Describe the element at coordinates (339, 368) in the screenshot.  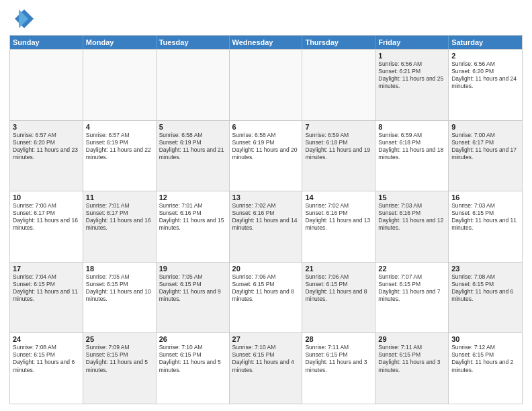
I see `cal-cell-28: 28Sunrise: 7:11 AM Sunset: 6:15 PM Dayli…` at that location.